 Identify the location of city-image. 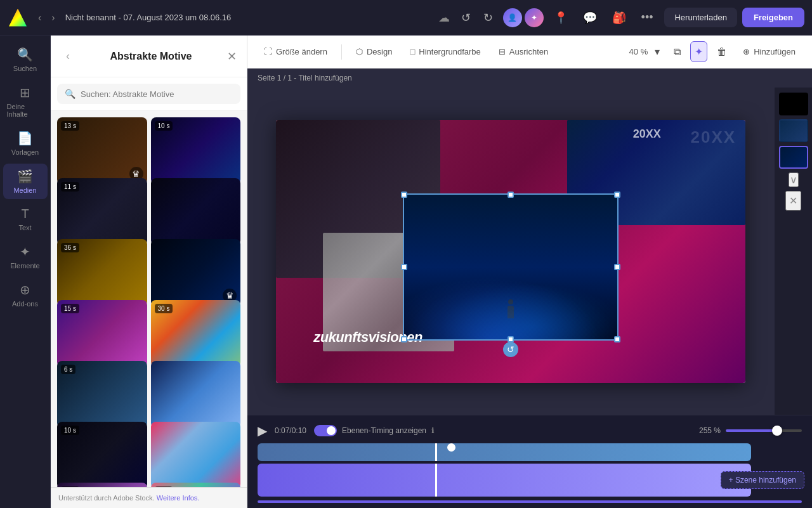
(511, 267).